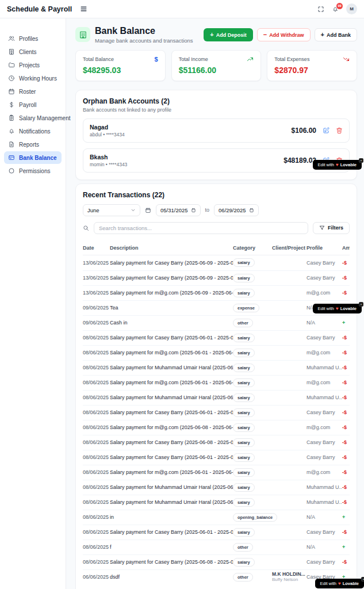 The image size is (364, 589). What do you see at coordinates (29, 145) in the screenshot?
I see `sidebar-item-label: Reports` at bounding box center [29, 145].